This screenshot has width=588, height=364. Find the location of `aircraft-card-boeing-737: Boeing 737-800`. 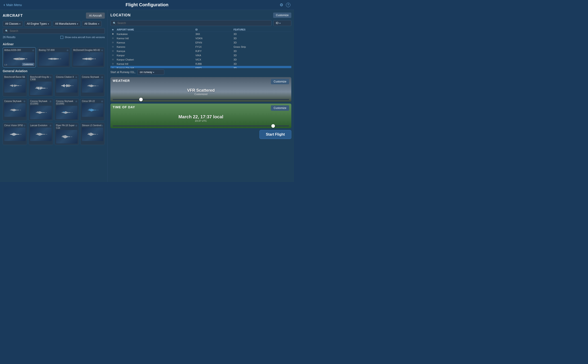

aircraft-card-boeing-737: Boeing 737-800 is located at coordinates (54, 57).